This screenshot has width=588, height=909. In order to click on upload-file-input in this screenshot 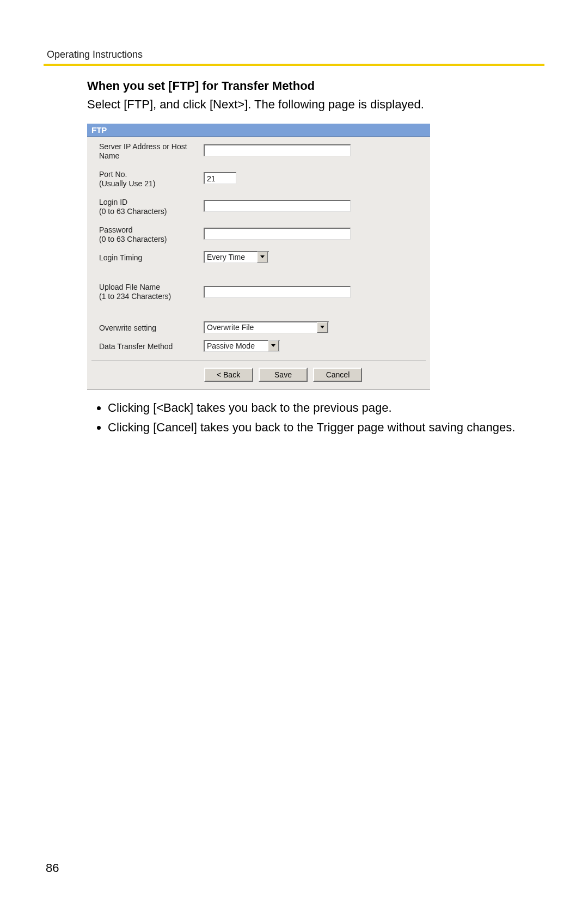, I will do `click(277, 292)`.